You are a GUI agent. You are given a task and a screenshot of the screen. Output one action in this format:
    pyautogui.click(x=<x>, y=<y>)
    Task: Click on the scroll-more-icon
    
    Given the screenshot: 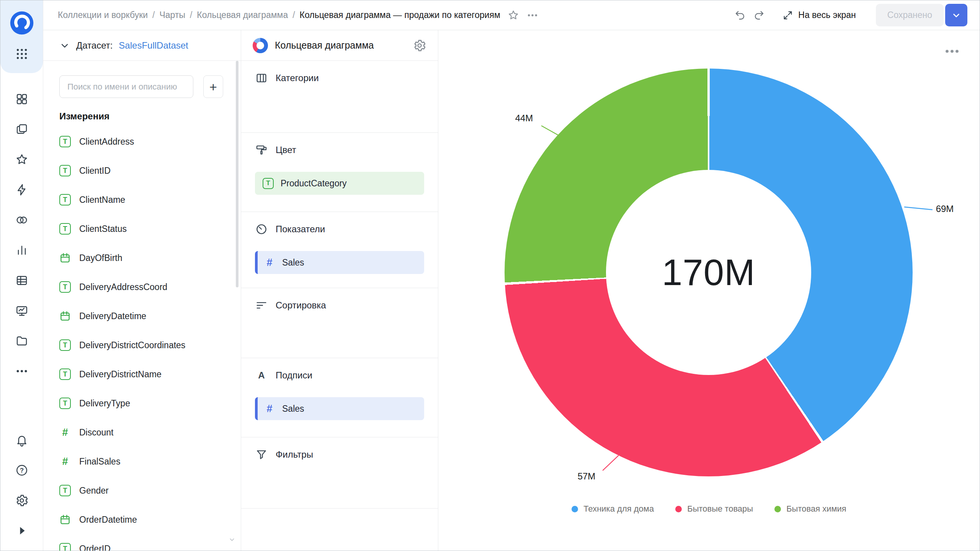 What is the action you would take?
    pyautogui.click(x=232, y=540)
    